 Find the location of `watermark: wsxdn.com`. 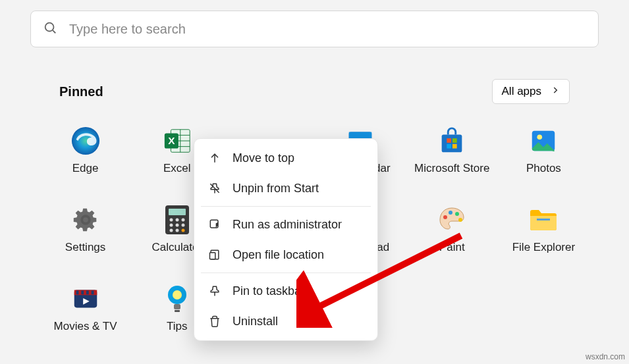

watermark: wsxdn.com is located at coordinates (605, 357).